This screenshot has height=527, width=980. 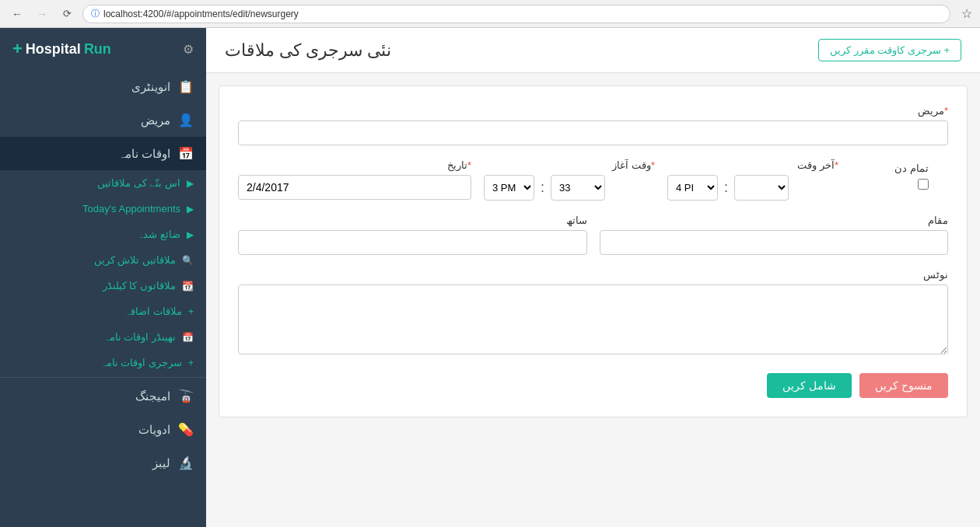 I want to click on sidebar-item-medications: 💊 ادویات, so click(x=103, y=429).